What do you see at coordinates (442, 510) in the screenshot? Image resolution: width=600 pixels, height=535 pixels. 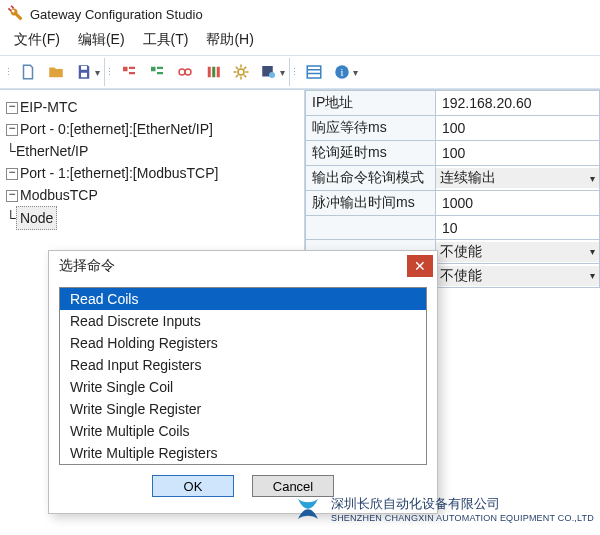 I see `watermark: 深圳长欣自动化设备有限公司 SHENZHEN CHANGXIN AUTOMATI…` at bounding box center [442, 510].